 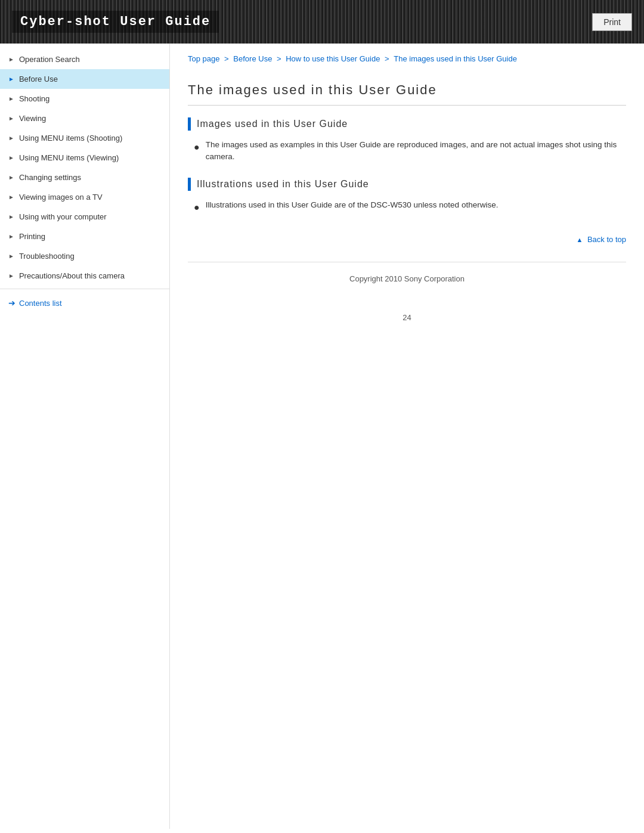 What do you see at coordinates (85, 99) in the screenshot?
I see `sidebar-item-2: ►Shooting` at bounding box center [85, 99].